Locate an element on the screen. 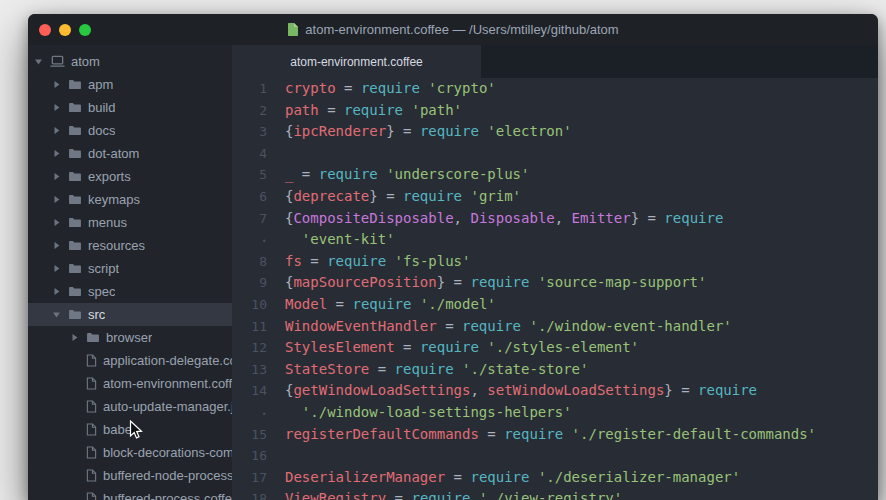 The width and height of the screenshot is (886, 500). tree-item-auto-update-manager.js: auto-update-manager.js is located at coordinates (130, 406).